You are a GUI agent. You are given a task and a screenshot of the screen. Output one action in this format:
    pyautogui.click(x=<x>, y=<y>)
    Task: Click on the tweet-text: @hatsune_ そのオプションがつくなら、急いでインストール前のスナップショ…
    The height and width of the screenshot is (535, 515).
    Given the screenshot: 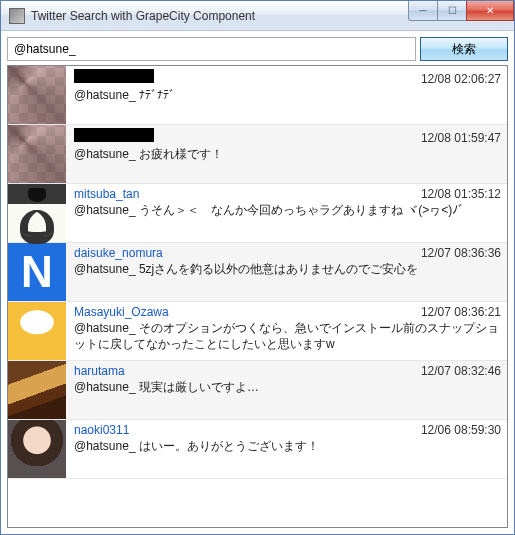 What is the action you would take?
    pyautogui.click(x=288, y=336)
    